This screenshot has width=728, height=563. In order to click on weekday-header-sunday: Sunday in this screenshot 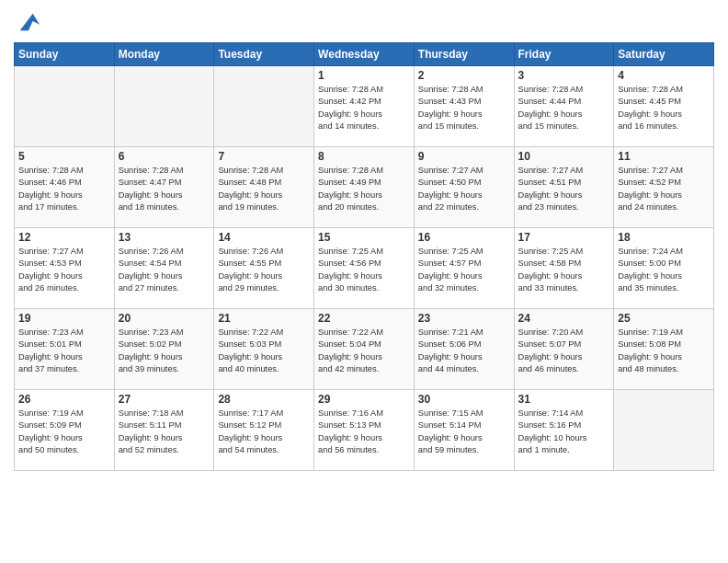, I will do `click(64, 55)`.